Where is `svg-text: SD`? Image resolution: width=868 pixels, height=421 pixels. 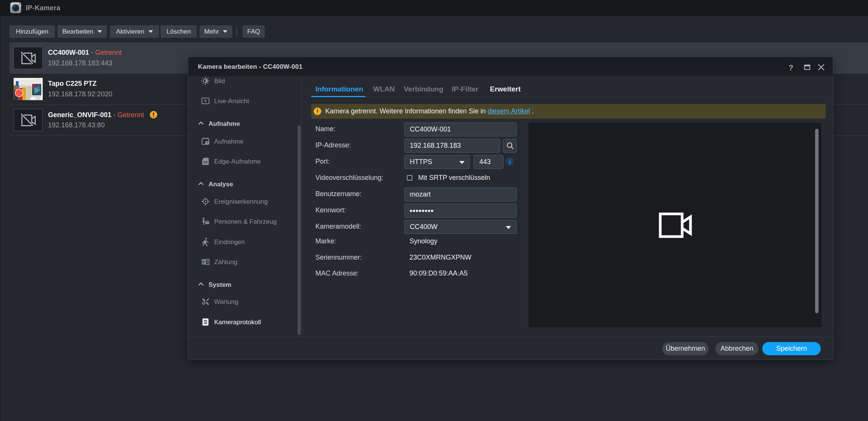 svg-text: SD is located at coordinates (205, 162).